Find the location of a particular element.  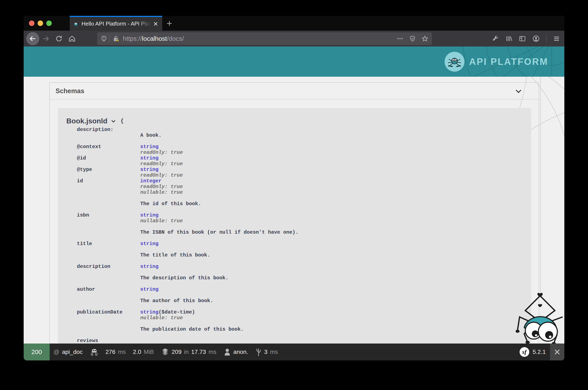

property-description: The publication date of this book. is located at coordinates (192, 329).